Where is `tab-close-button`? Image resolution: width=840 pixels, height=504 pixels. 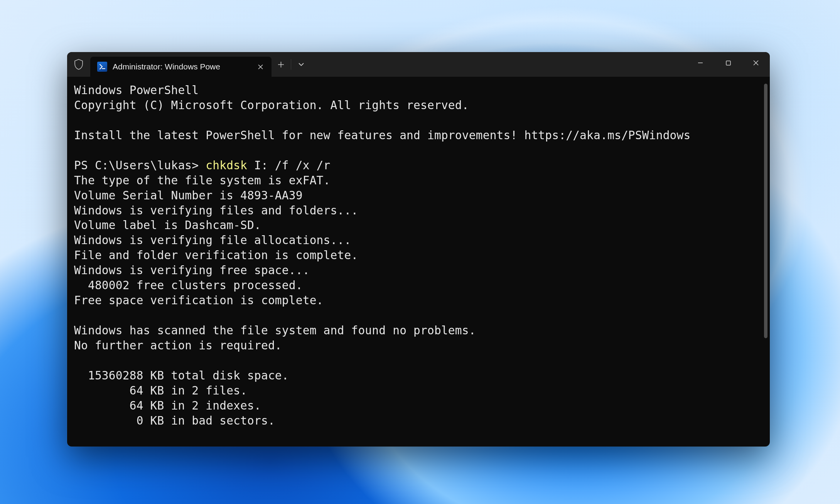 tab-close-button is located at coordinates (260, 67).